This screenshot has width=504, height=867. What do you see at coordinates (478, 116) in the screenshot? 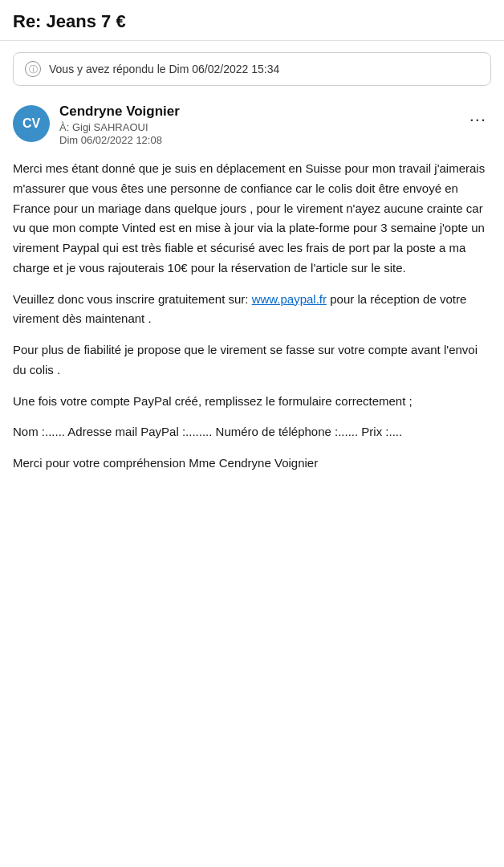
I see `more-options-button: ...` at bounding box center [478, 116].